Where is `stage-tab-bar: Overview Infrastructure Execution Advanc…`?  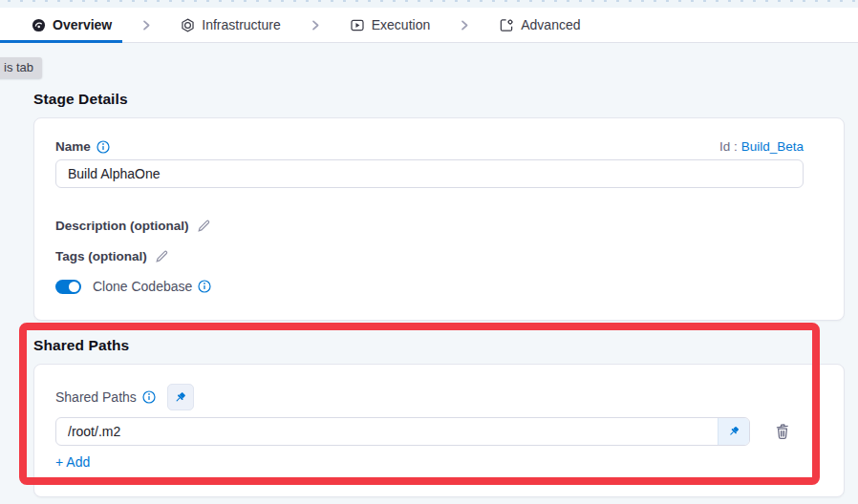
stage-tab-bar: Overview Infrastructure Execution Advanc… is located at coordinates (429, 25).